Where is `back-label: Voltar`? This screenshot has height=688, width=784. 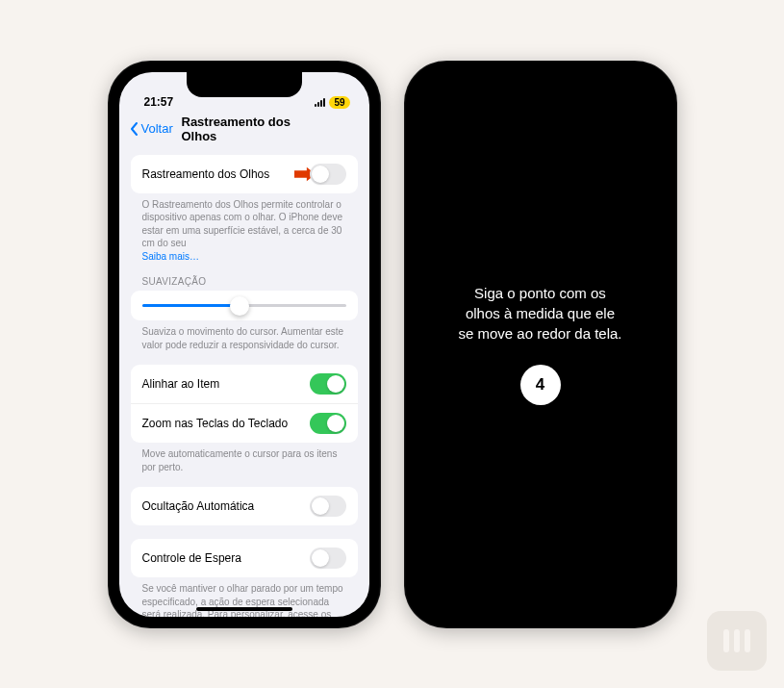 back-label: Voltar is located at coordinates (158, 129).